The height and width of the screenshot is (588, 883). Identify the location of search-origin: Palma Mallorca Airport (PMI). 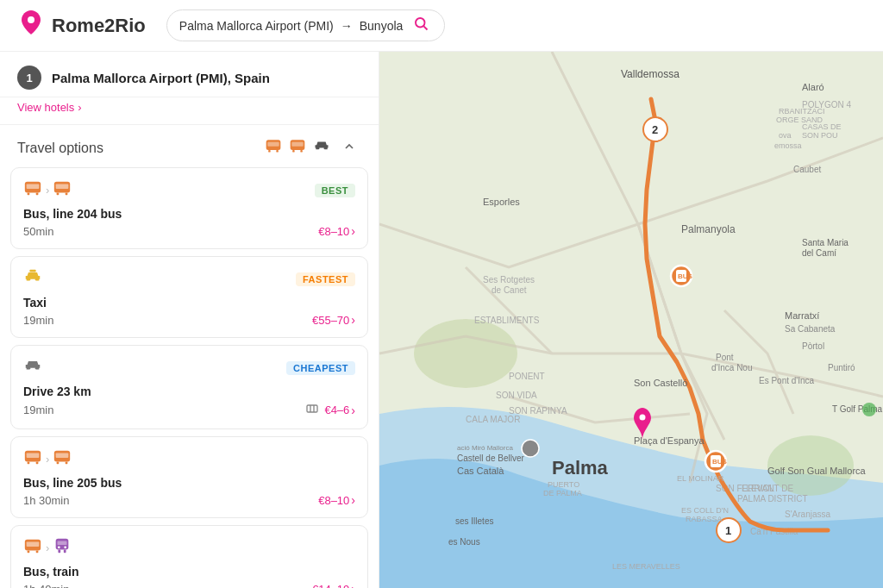
(257, 26).